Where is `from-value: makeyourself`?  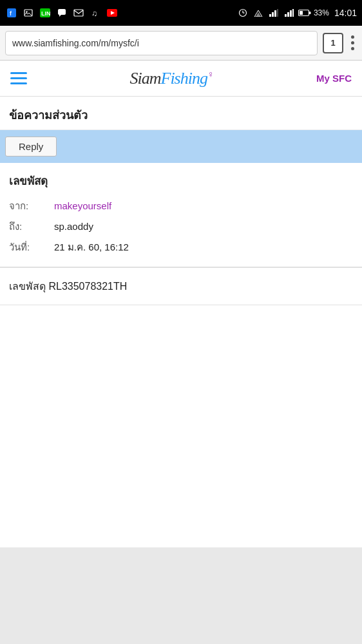
from-value: makeyourself is located at coordinates (82, 206).